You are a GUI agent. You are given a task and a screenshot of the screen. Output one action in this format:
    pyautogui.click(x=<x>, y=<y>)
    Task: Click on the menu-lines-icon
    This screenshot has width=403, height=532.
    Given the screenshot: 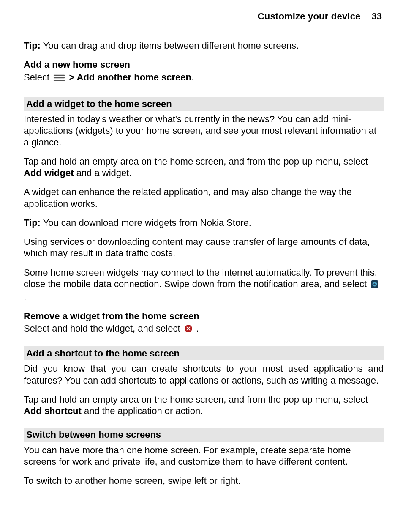 What is the action you would take?
    pyautogui.click(x=59, y=79)
    